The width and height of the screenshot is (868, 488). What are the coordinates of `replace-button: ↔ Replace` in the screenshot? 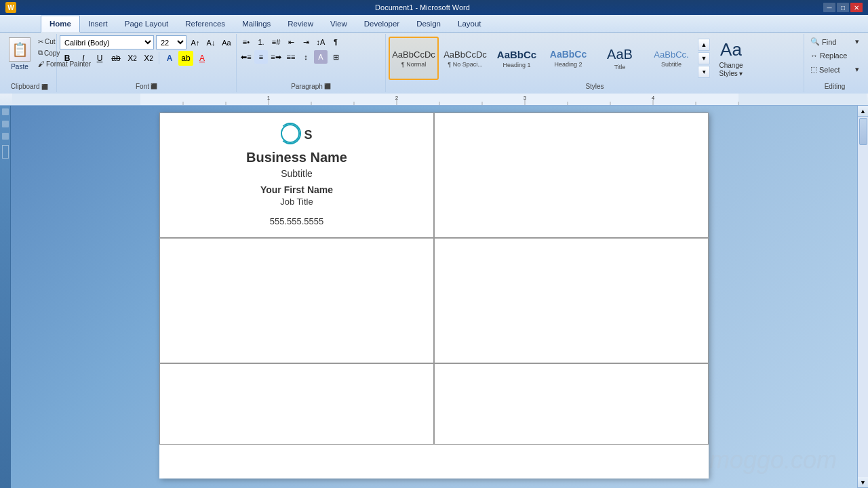 It's located at (835, 56).